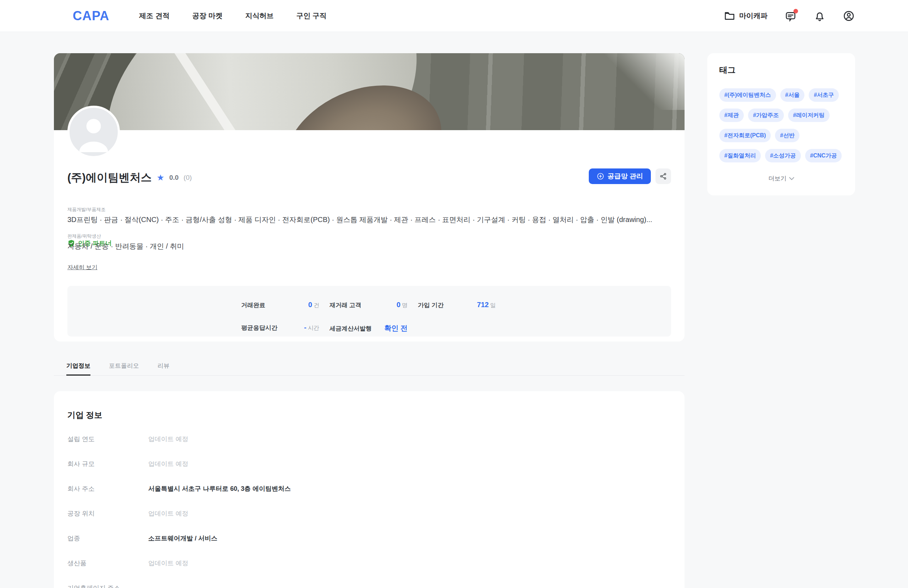 Image resolution: width=908 pixels, height=588 pixels. Describe the element at coordinates (87, 210) in the screenshot. I see `section-label-product-dev: 제품개발/부품제조` at that location.